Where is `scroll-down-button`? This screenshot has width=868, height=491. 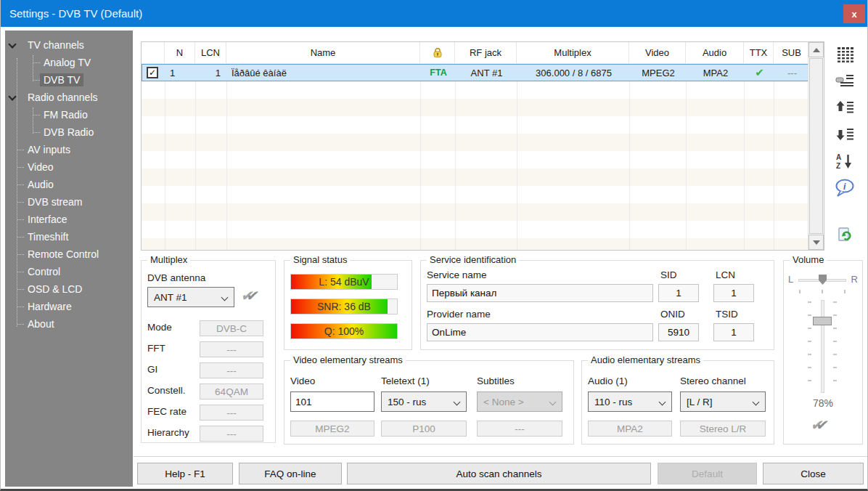
scroll-down-button is located at coordinates (816, 243).